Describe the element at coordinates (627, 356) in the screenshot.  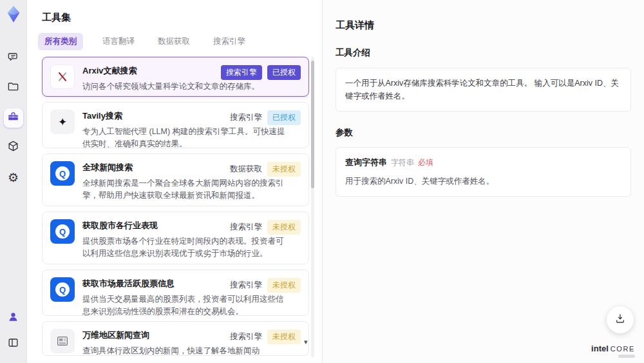
I see `intel-badge-bar` at that location.